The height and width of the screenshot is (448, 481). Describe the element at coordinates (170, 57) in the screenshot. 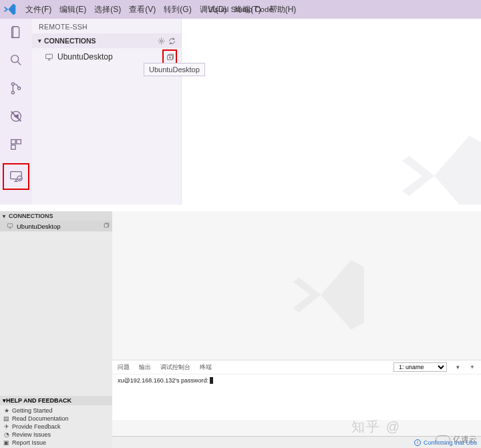

I see `new-window-highlight` at that location.